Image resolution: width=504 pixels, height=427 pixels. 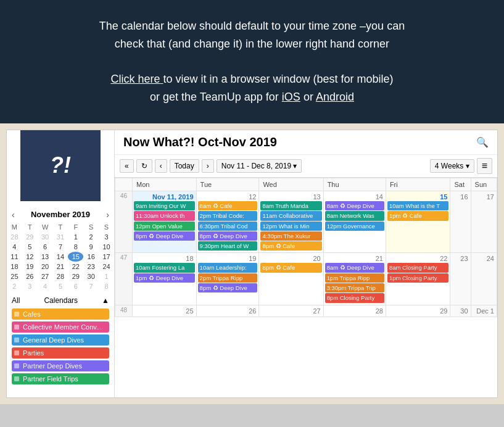 I want to click on calendar-event: 9:30pm Heart of W, so click(x=228, y=246).